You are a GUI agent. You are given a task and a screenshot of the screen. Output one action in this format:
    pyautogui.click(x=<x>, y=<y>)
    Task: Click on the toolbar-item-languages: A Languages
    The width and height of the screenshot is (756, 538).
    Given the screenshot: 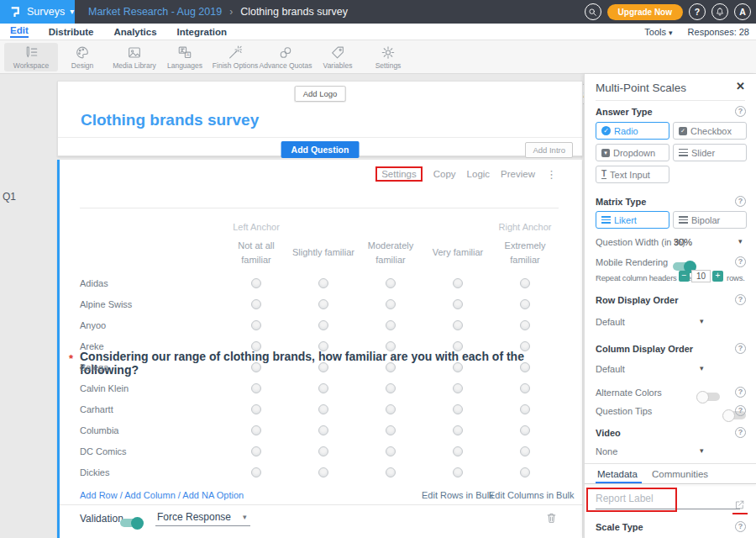 What is the action you would take?
    pyautogui.click(x=185, y=57)
    